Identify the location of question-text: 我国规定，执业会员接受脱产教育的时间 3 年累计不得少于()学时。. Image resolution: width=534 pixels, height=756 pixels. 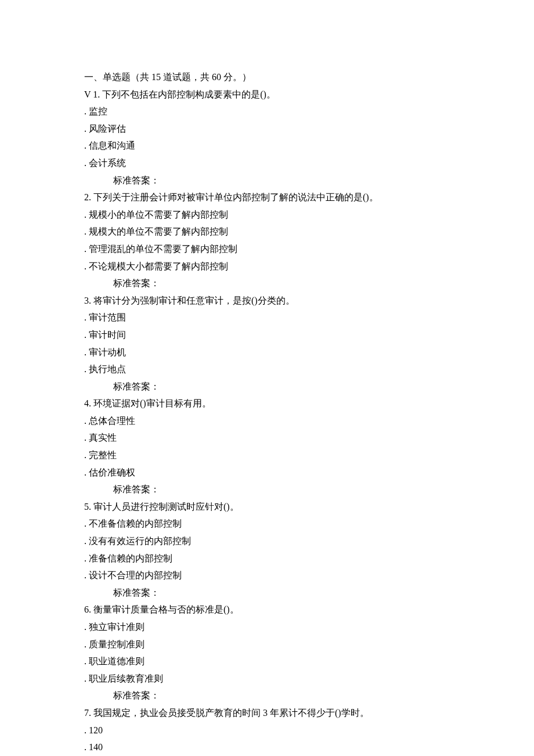
(231, 713).